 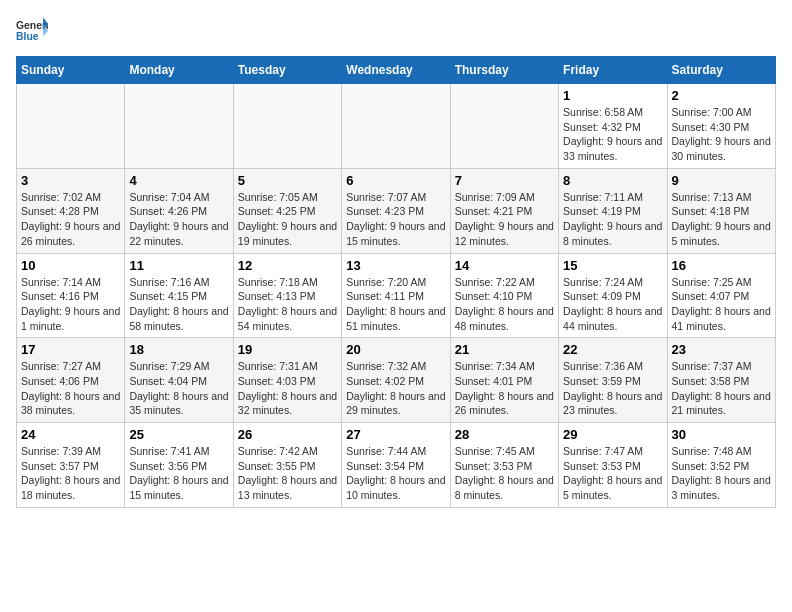 I want to click on day-info: Sunrise: 7:14 AM Sunset: 4:16 PM Dayligh…, so click(x=70, y=304).